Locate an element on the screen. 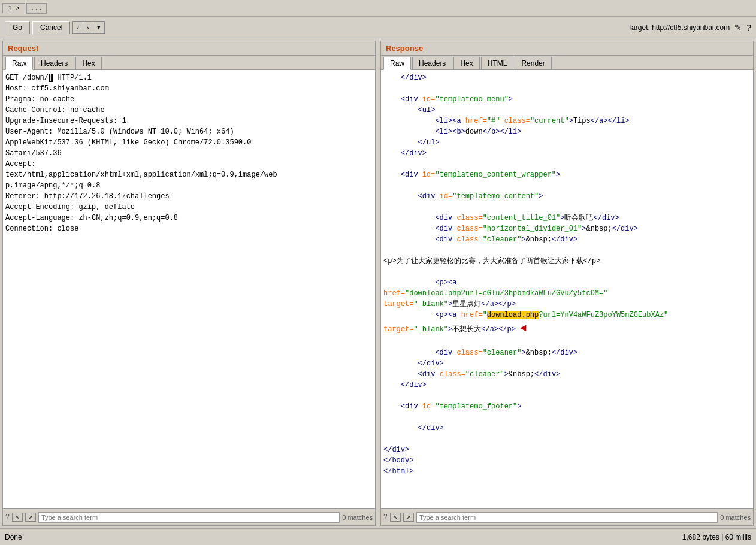 The image size is (756, 545). nav-forward-button: › is located at coordinates (89, 28).